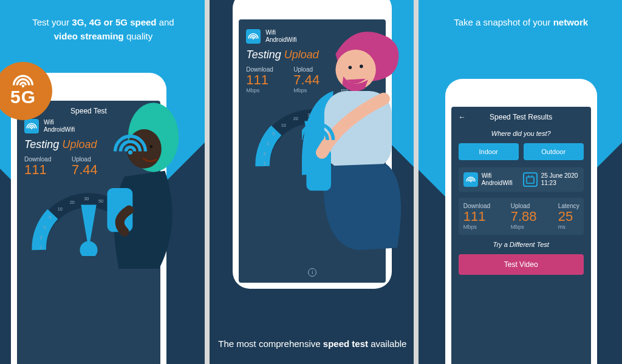 This screenshot has height=364, width=622. I want to click on try-different-label: Try a Different Test, so click(521, 244).